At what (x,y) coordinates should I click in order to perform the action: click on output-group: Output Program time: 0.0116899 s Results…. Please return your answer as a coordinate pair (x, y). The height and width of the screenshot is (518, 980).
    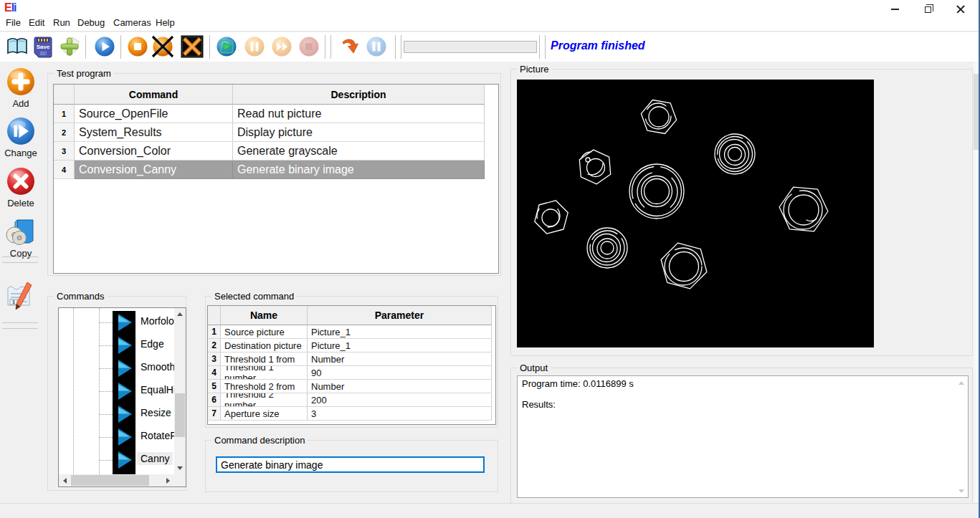
    Looking at the image, I should click on (741, 436).